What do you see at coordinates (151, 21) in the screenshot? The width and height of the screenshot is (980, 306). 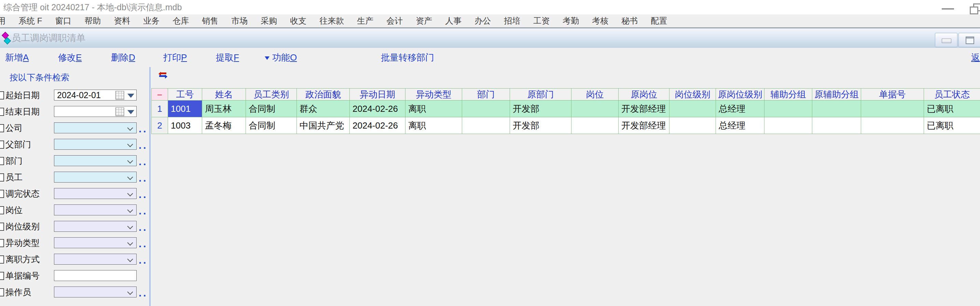 I see `menu-item-6: 业务` at bounding box center [151, 21].